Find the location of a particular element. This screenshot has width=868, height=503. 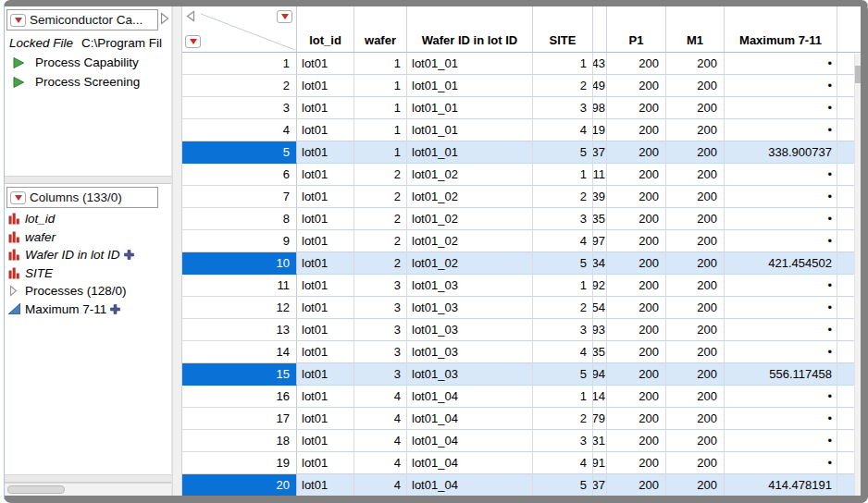

row-number-cell: 10 is located at coordinates (240, 264).